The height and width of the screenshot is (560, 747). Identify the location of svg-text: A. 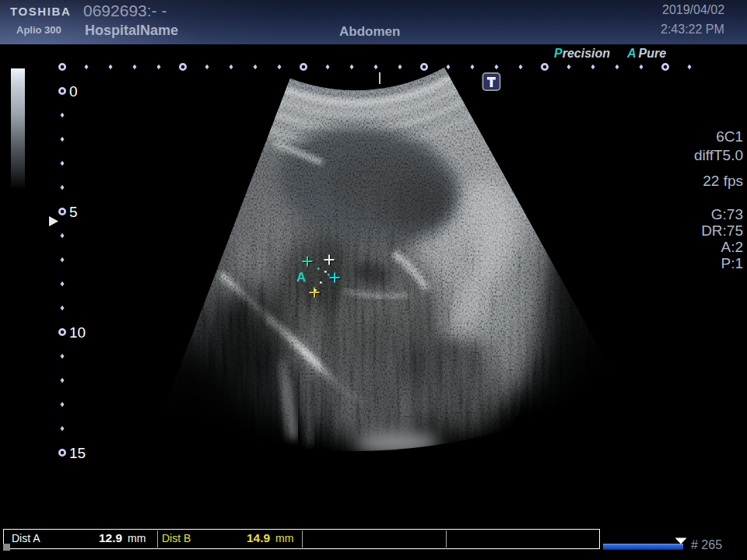
(301, 277).